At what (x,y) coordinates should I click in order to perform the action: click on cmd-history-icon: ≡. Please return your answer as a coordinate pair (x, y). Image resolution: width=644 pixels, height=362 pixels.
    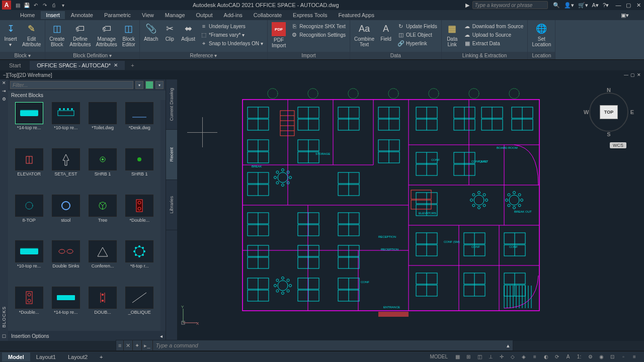
    Looking at the image, I should click on (120, 345).